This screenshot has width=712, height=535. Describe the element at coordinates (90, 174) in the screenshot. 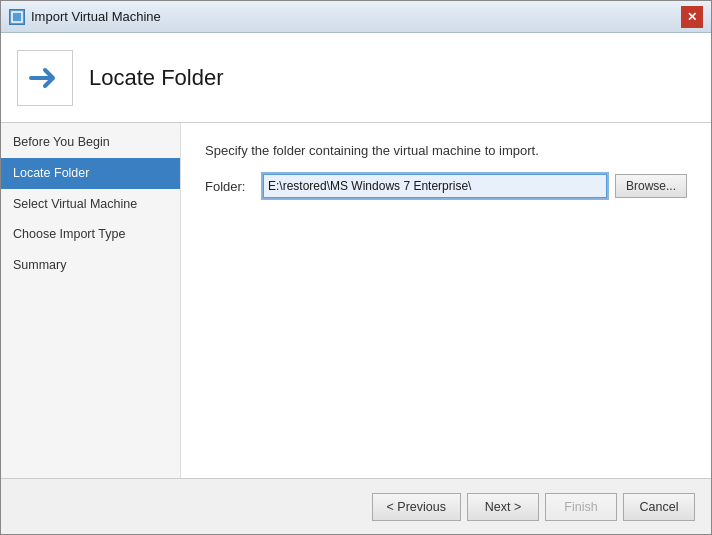

I see `sidebar-item-locate-folder: Locate Folder` at that location.